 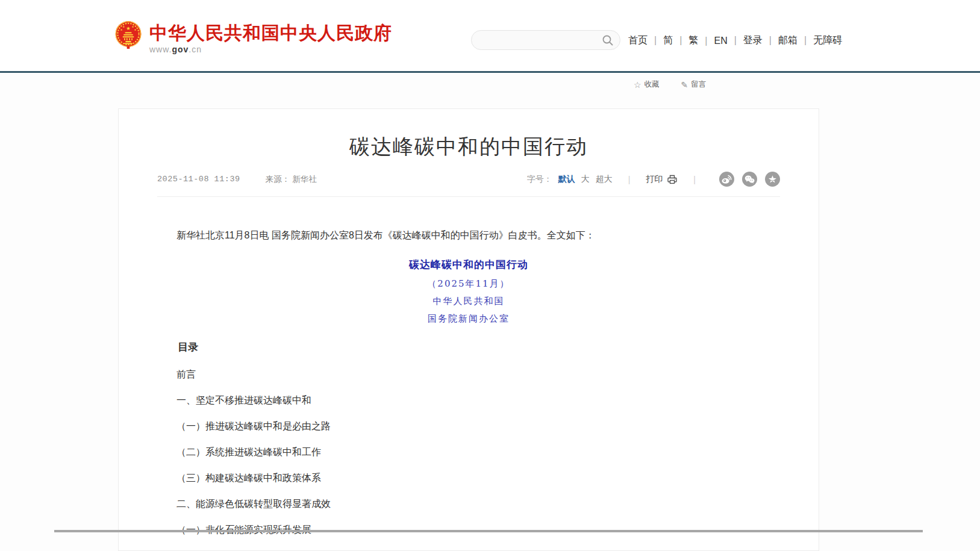 What do you see at coordinates (685, 85) in the screenshot?
I see `pencil-icon: ✎` at bounding box center [685, 85].